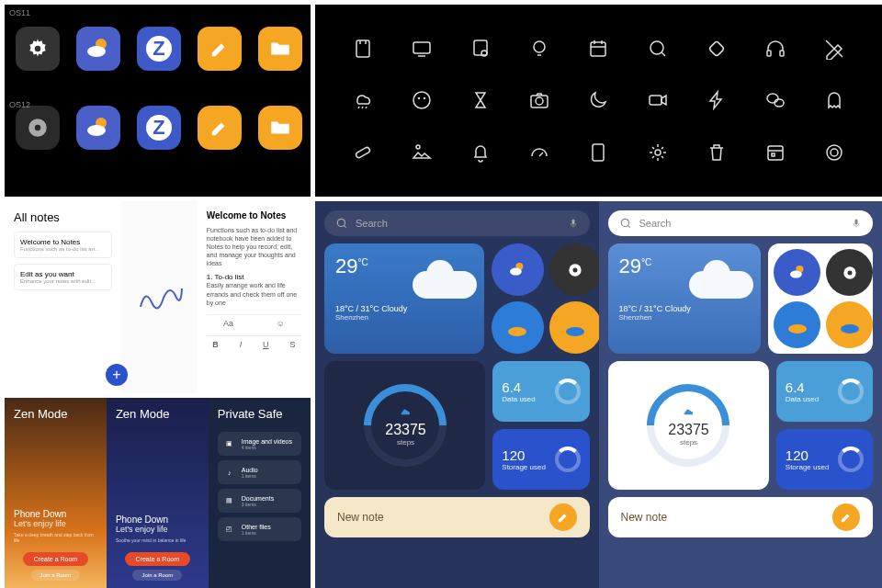 This screenshot has height=588, width=882. What do you see at coordinates (241, 345) in the screenshot?
I see `italic-button: I` at bounding box center [241, 345].